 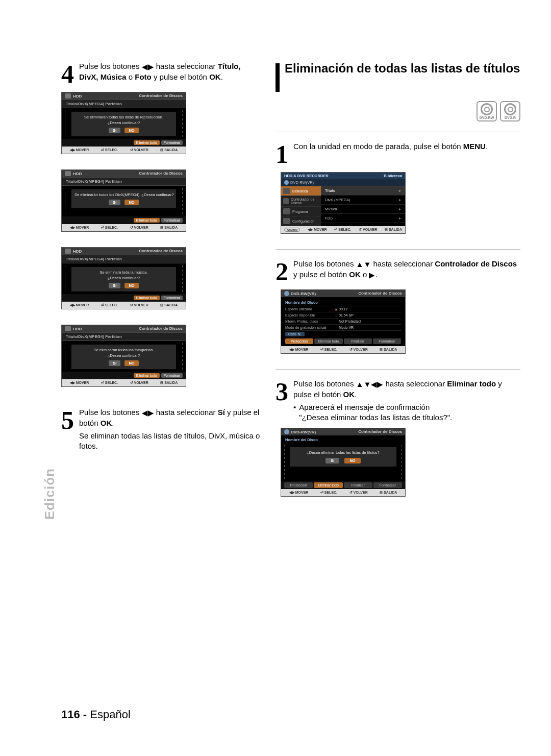 I want to click on info-row: Espacio utilizado▣00:17, so click(x=343, y=309).